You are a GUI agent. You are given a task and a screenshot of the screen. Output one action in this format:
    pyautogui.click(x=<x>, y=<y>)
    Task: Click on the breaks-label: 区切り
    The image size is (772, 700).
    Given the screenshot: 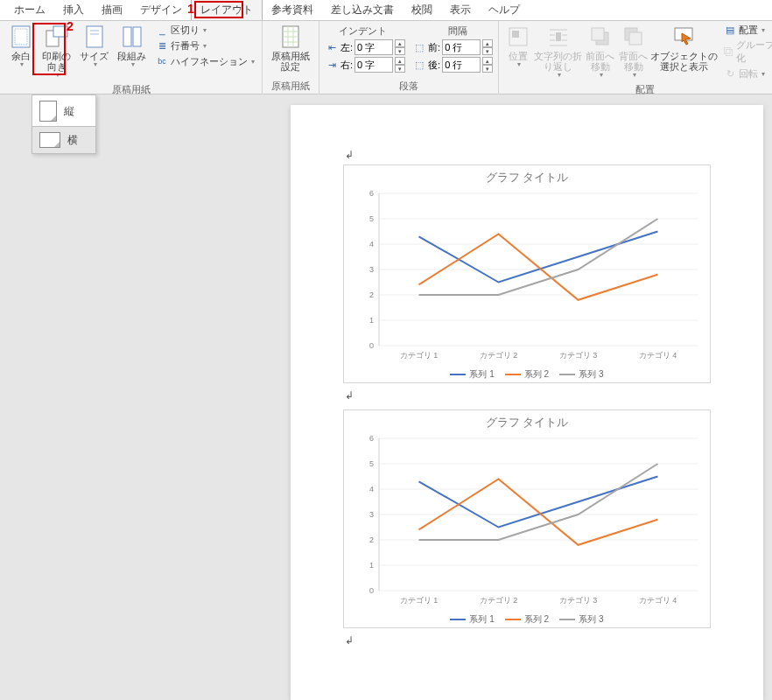 What is the action you would take?
    pyautogui.click(x=186, y=30)
    